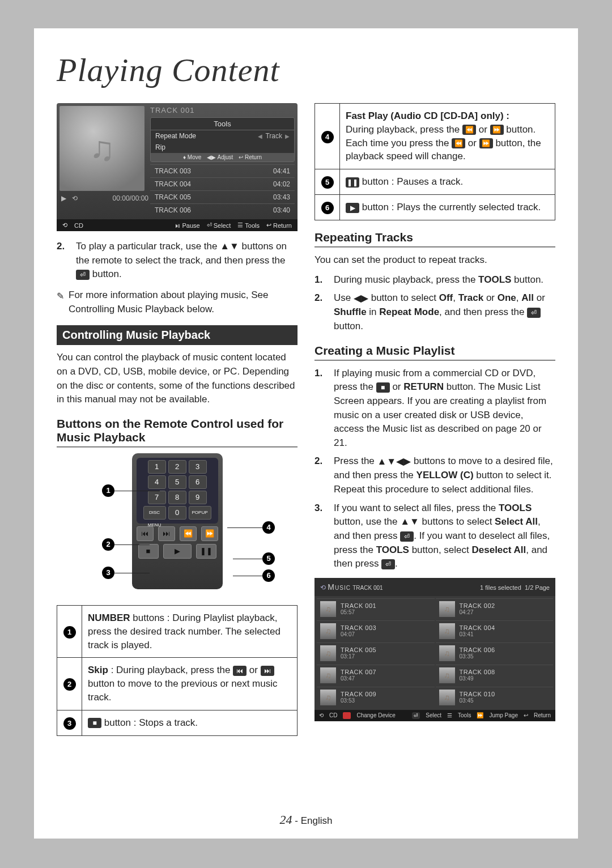 Image resolution: width=612 pixels, height=868 pixels. What do you see at coordinates (102, 148) in the screenshot?
I see `music-note-icon: ♫` at bounding box center [102, 148].